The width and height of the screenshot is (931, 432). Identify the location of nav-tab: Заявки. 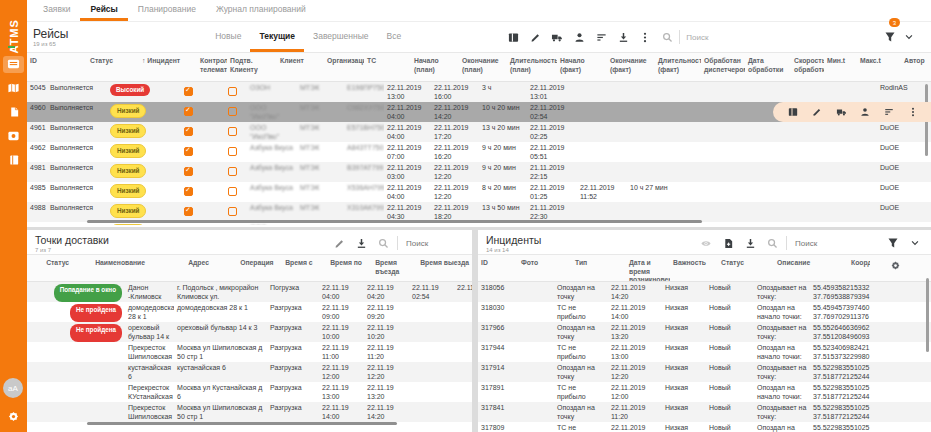
(56, 10).